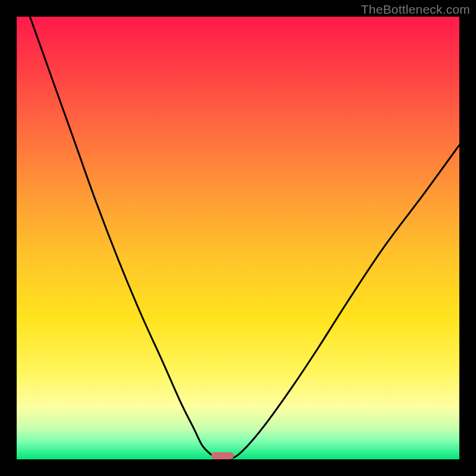 This screenshot has height=476, width=476. Describe the element at coordinates (223, 456) in the screenshot. I see `optimal-marker` at that location.